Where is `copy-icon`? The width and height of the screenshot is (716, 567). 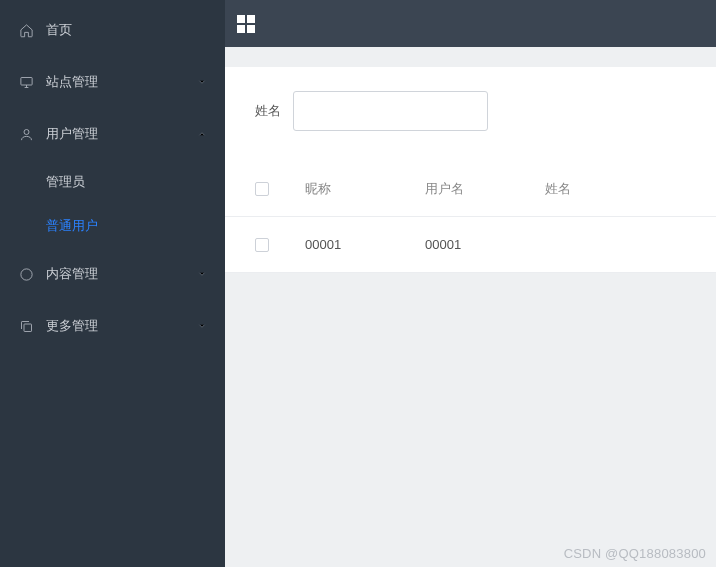
copy-icon is located at coordinates (26, 326).